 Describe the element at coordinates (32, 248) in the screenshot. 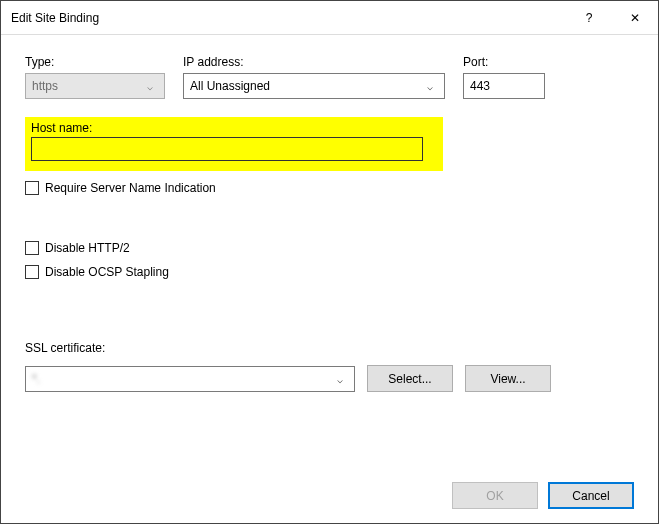

I see `http2-checkbox` at that location.